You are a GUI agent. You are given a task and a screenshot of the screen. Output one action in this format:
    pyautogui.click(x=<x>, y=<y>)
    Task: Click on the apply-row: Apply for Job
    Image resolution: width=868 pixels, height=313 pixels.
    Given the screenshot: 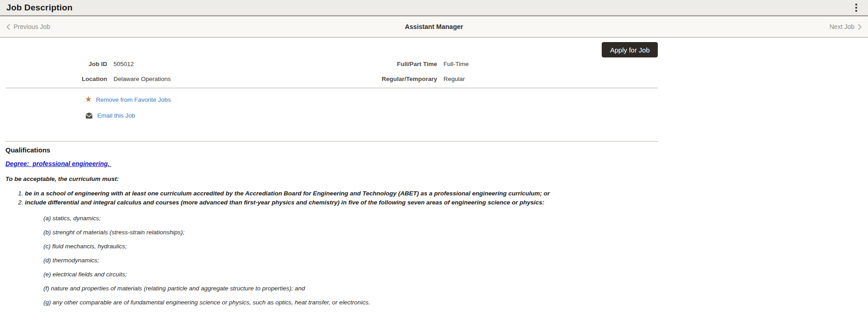 What is the action you would take?
    pyautogui.click(x=332, y=50)
    